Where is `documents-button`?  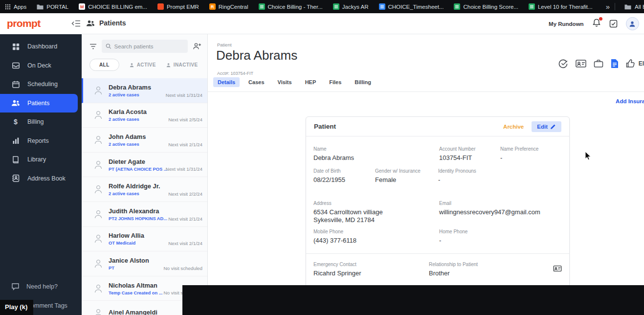 documents-button is located at coordinates (615, 64).